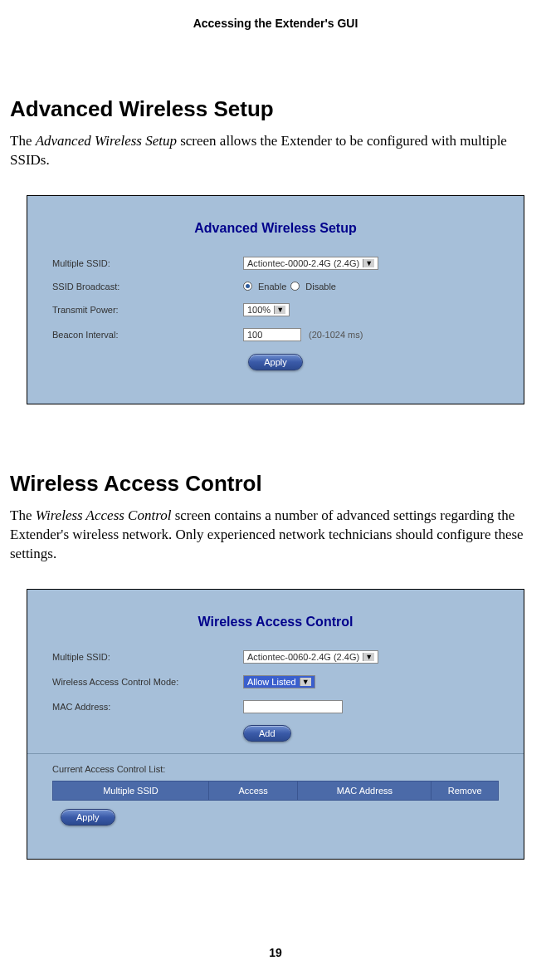 The image size is (551, 980). Describe the element at coordinates (465, 791) in the screenshot. I see `col-remove: Remove` at that location.